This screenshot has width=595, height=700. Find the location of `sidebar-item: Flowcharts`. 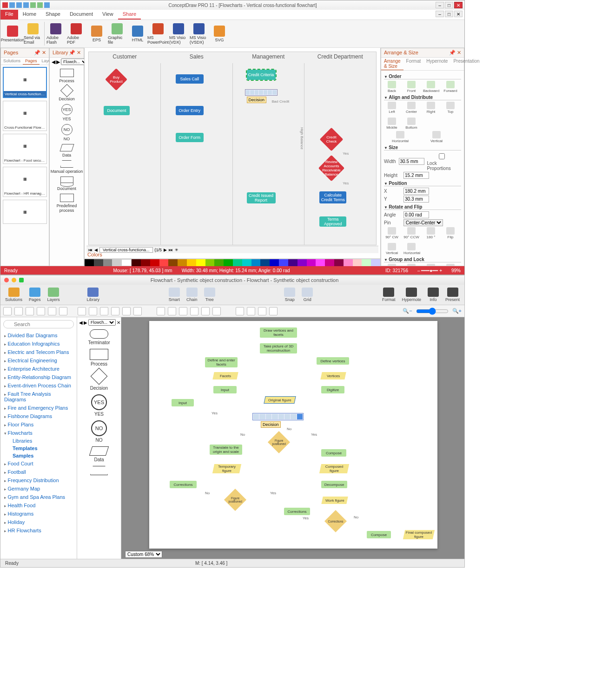

sidebar-item: Flowcharts is located at coordinates (39, 433).